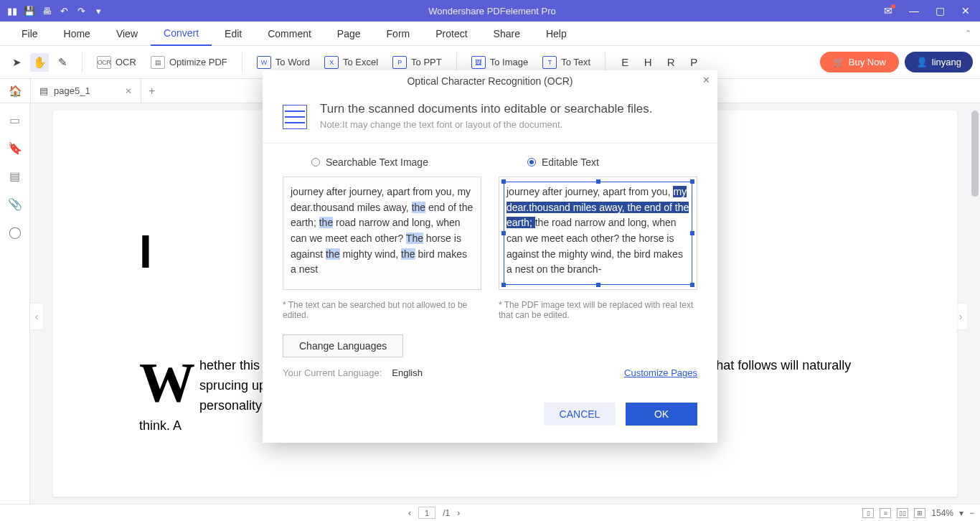  What do you see at coordinates (30, 34) in the screenshot?
I see `menu-file: File` at bounding box center [30, 34].